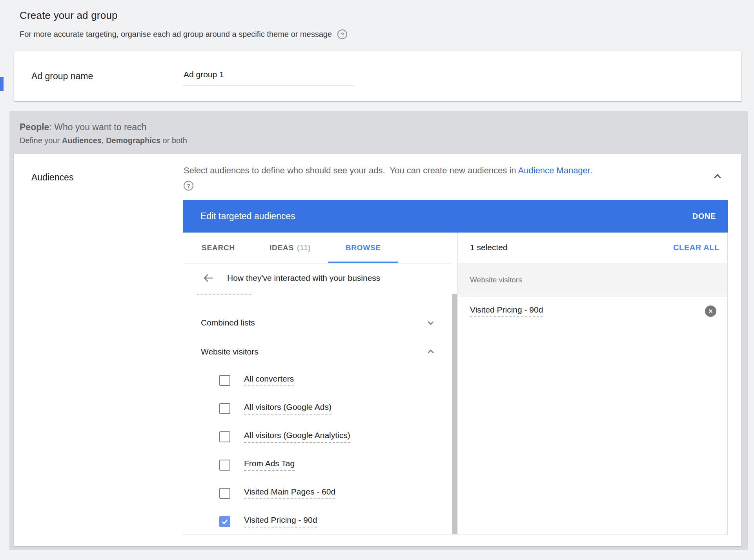 This screenshot has width=754, height=560. I want to click on remove-icon, so click(711, 311).